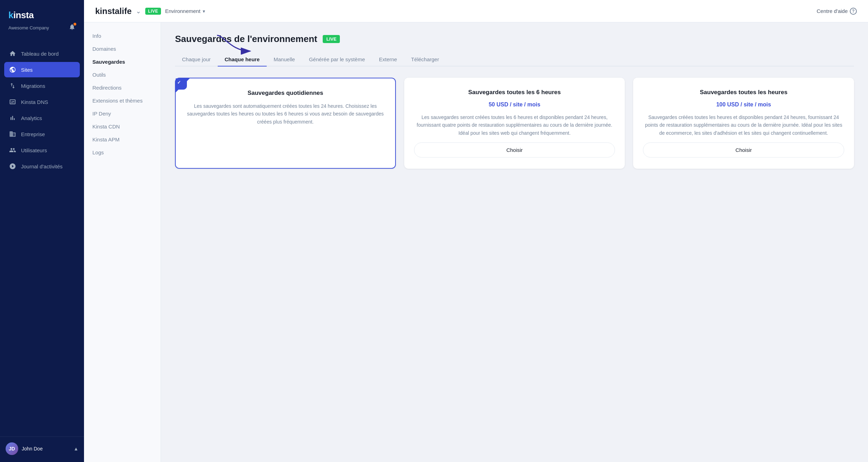  I want to click on tab-generee: Générée par le système, so click(337, 59).